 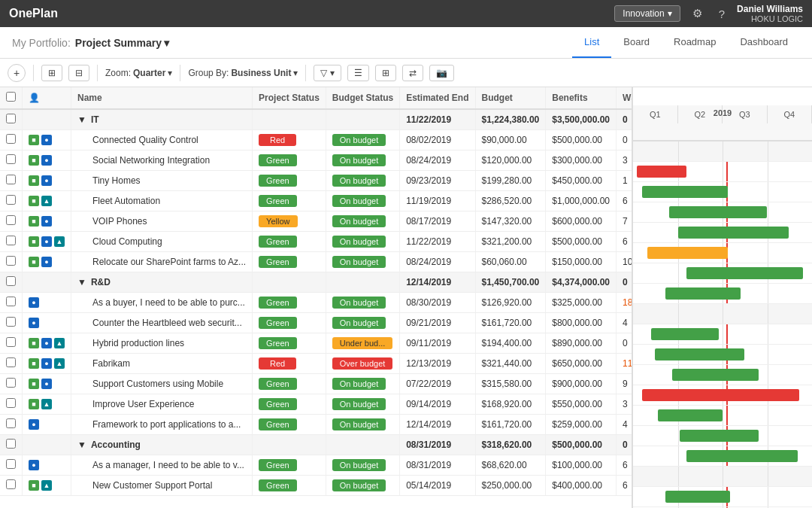 I want to click on camera-button: 📷, so click(x=442, y=73).